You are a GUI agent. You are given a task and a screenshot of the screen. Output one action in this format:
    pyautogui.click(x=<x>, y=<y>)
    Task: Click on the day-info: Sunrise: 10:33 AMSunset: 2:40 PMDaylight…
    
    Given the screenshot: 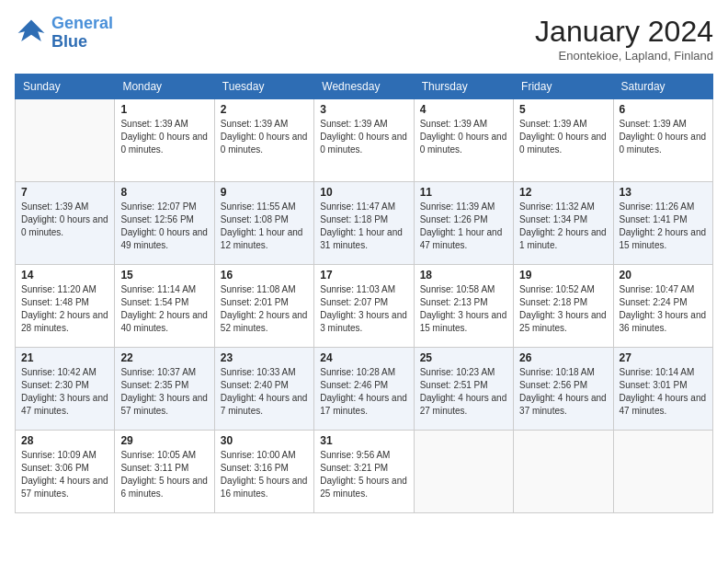 What is the action you would take?
    pyautogui.click(x=265, y=392)
    